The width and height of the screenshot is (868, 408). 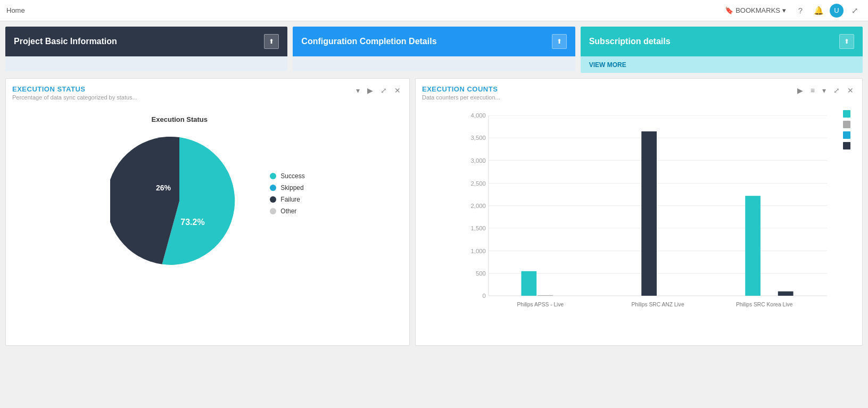 What do you see at coordinates (559, 41) in the screenshot?
I see `config-completion-collapse-btn: ⬆` at bounding box center [559, 41].